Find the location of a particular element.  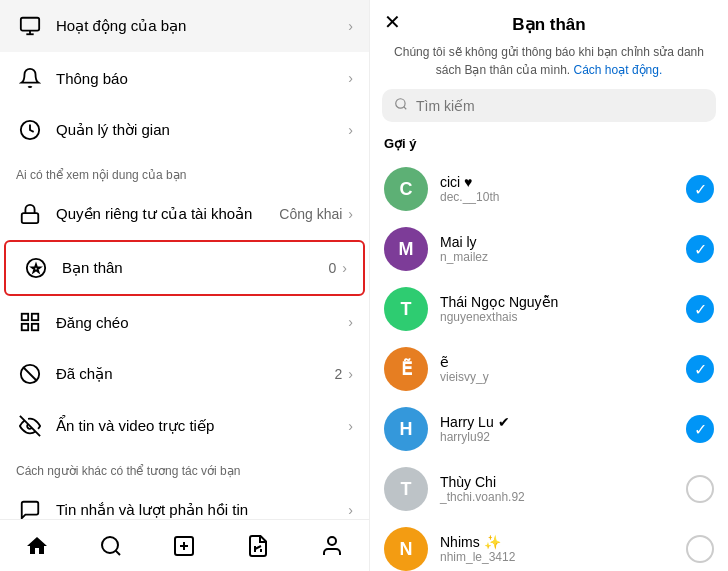

friend-name-4: ẽ is located at coordinates (563, 362).